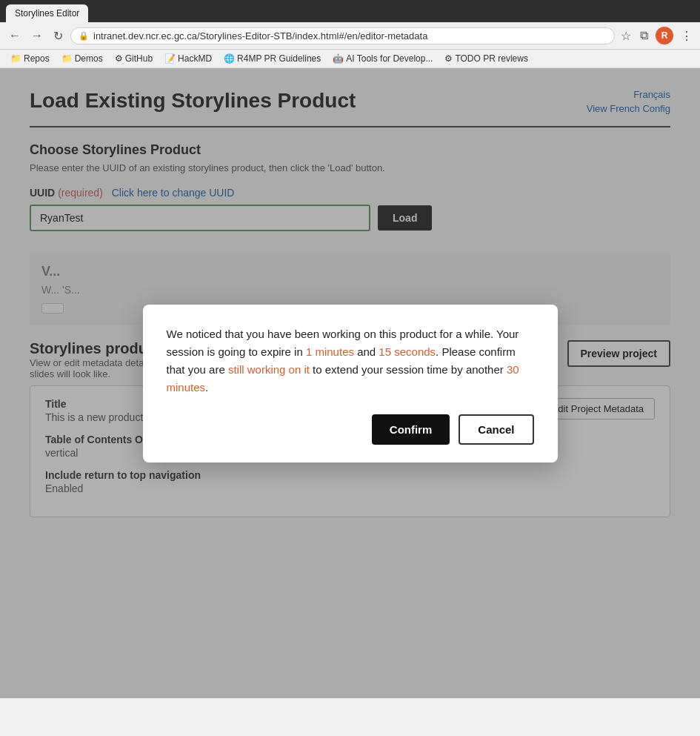 The height and width of the screenshot is (736, 700). Describe the element at coordinates (47, 13) in the screenshot. I see `active-tab: Storylines Editor` at that location.